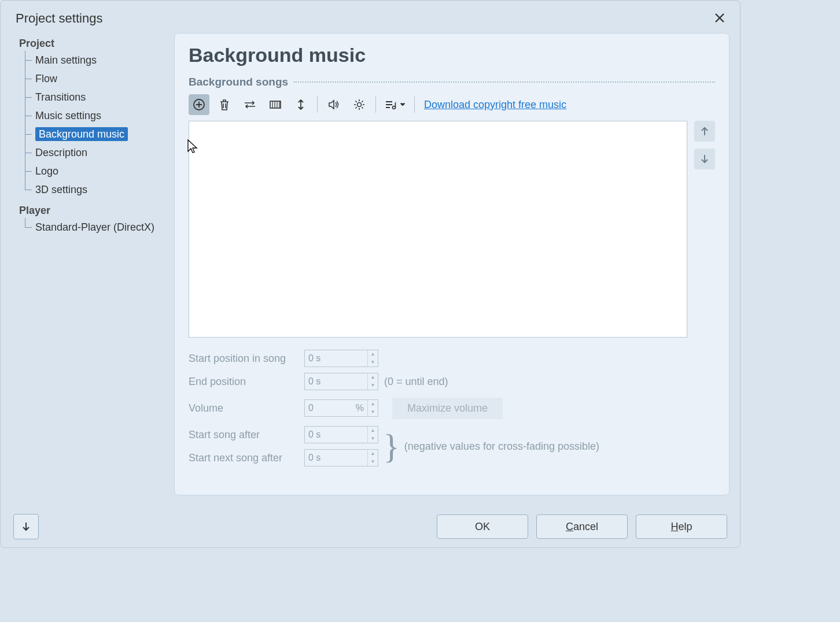  I want to click on trash-icon, so click(224, 105).